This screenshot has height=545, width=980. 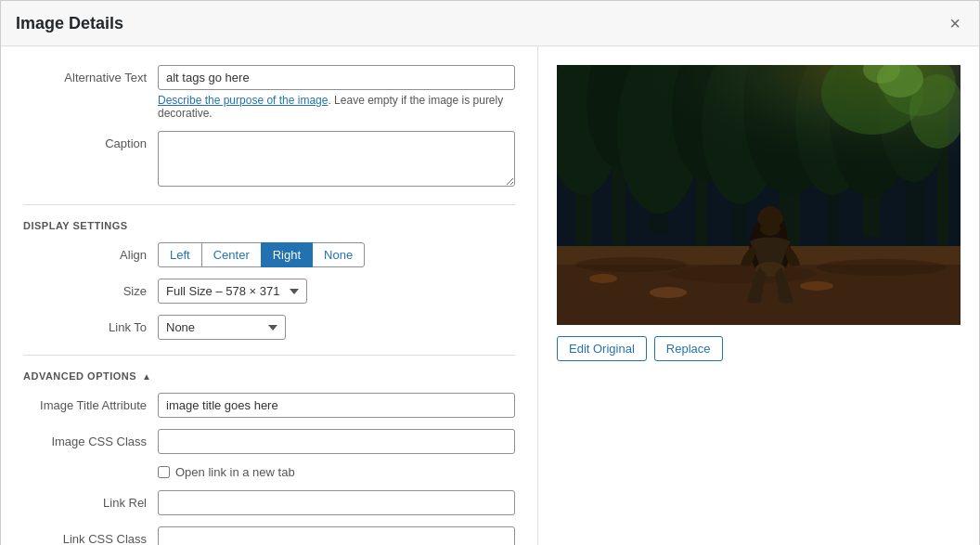 I want to click on alt-text-input, so click(x=336, y=78).